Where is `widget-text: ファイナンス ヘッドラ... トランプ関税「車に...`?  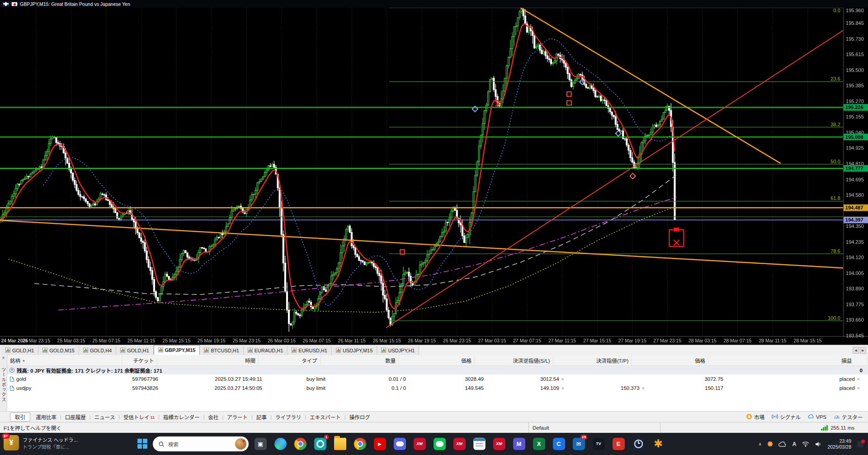
widget-text: ファイナンス ヘッドラ... トランプ関税「車に... is located at coordinates (50, 443).